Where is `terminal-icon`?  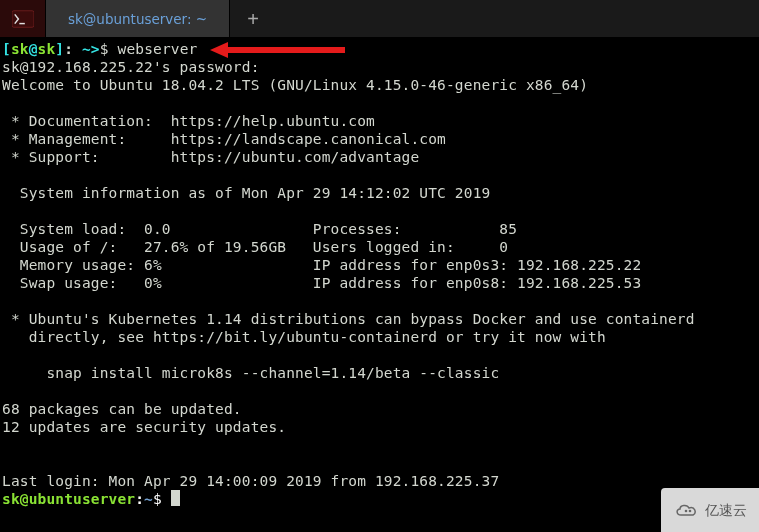 terminal-icon is located at coordinates (23, 19).